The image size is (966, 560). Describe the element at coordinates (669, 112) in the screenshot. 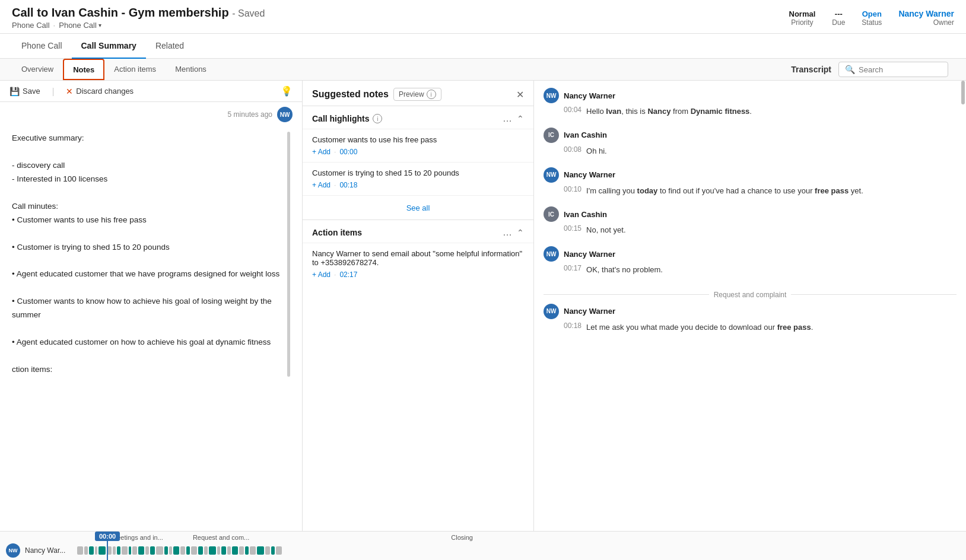

I see `transcript-text-1: Hello Ivan, this is Nancy from Dynamic f…` at that location.